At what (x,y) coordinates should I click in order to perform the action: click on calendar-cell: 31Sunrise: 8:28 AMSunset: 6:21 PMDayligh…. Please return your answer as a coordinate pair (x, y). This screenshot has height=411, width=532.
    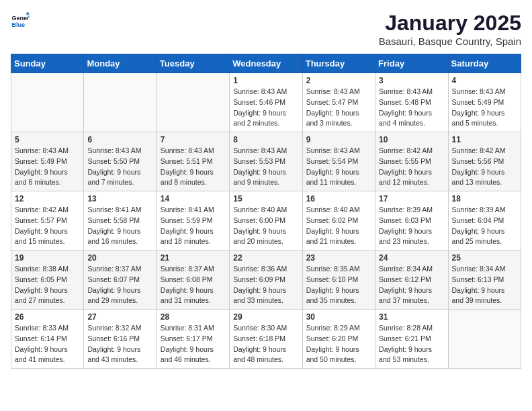
    Looking at the image, I should click on (412, 339).